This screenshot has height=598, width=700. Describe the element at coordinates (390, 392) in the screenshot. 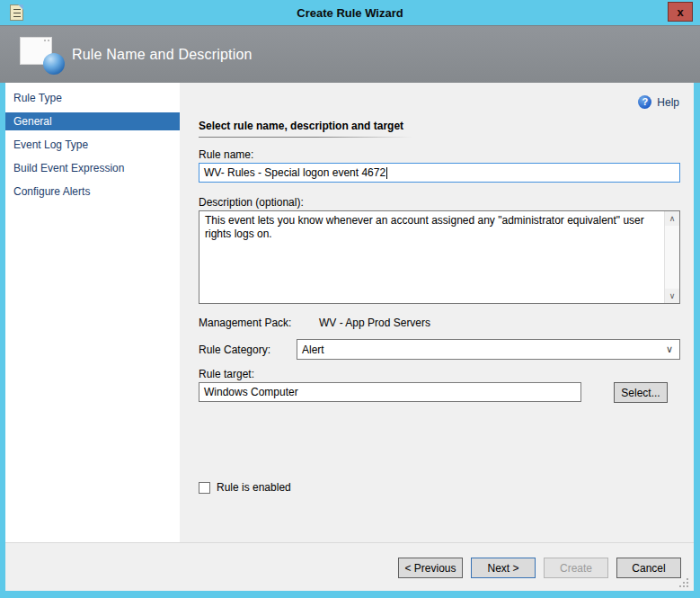

I see `rule-target-input: Windows Computer` at that location.